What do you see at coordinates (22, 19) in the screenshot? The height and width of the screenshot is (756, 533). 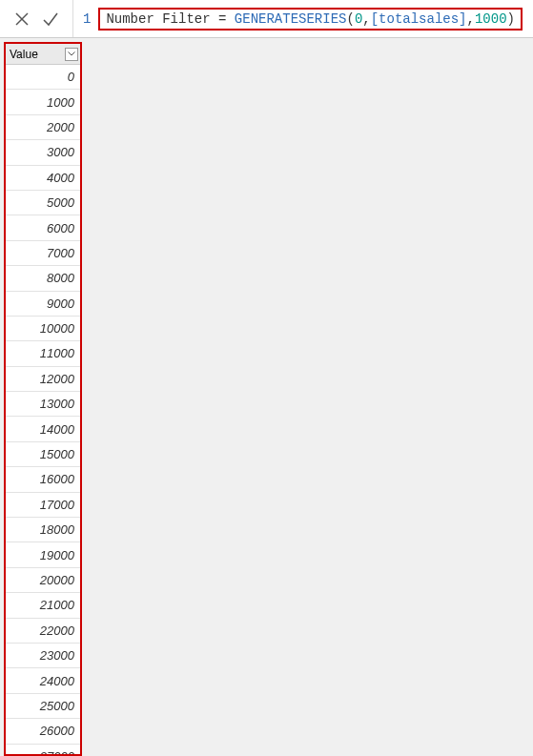 I see `cancel-button` at bounding box center [22, 19].